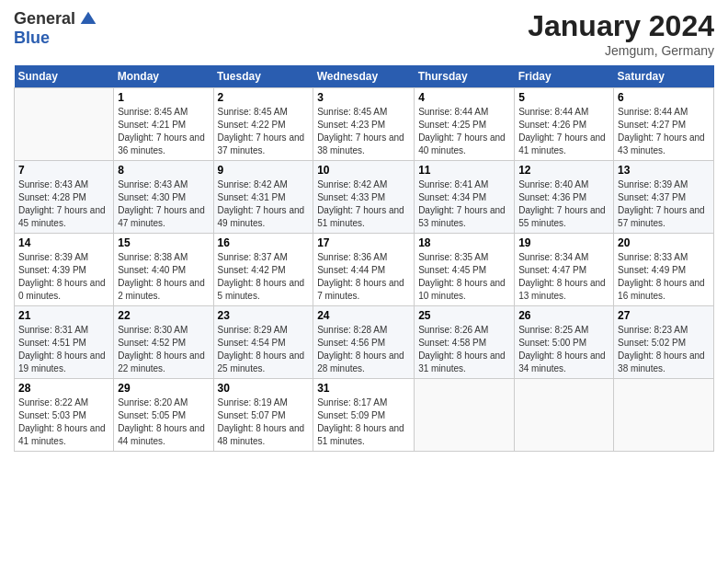 The width and height of the screenshot is (728, 563). What do you see at coordinates (264, 170) in the screenshot?
I see `day-number: 9` at bounding box center [264, 170].